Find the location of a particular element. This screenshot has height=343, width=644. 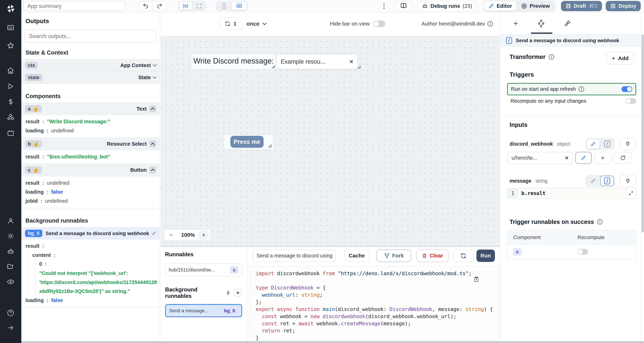

refresh-count-button: 1 is located at coordinates (230, 24).